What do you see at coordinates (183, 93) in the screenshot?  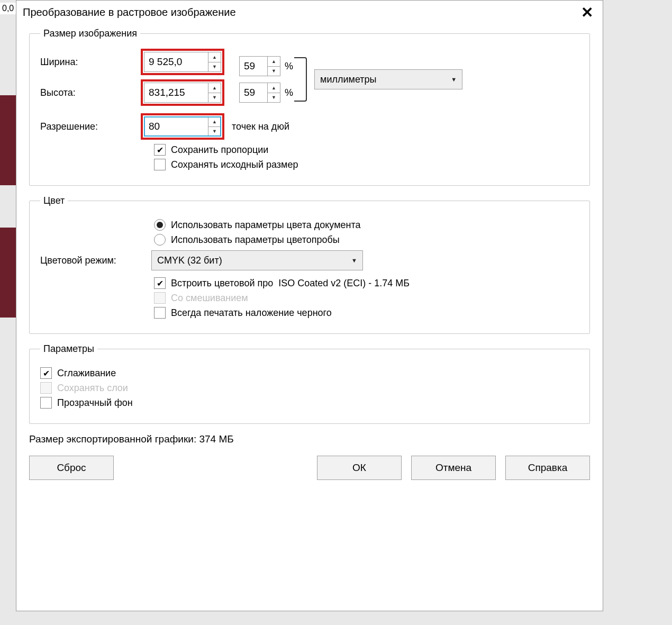 I see `height-spinner: ▲▼` at bounding box center [183, 93].